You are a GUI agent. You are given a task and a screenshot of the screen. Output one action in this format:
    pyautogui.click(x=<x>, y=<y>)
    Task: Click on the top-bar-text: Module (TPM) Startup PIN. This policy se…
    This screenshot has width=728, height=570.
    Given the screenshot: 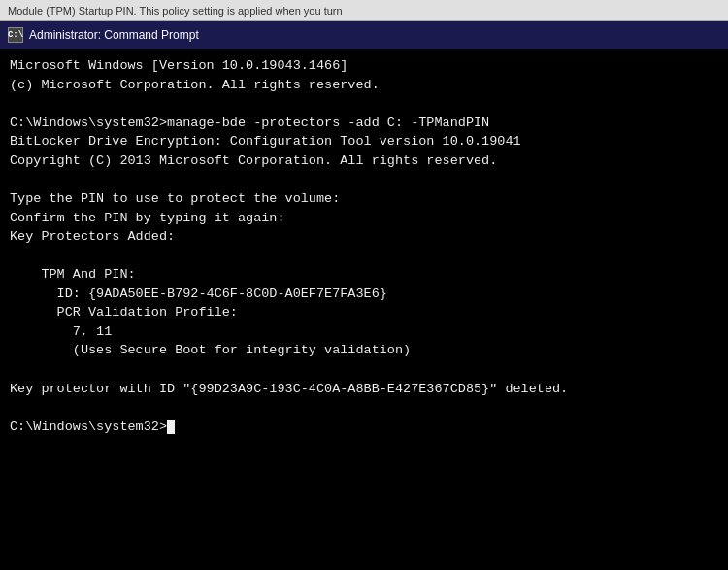 What is the action you would take?
    pyautogui.click(x=175, y=11)
    